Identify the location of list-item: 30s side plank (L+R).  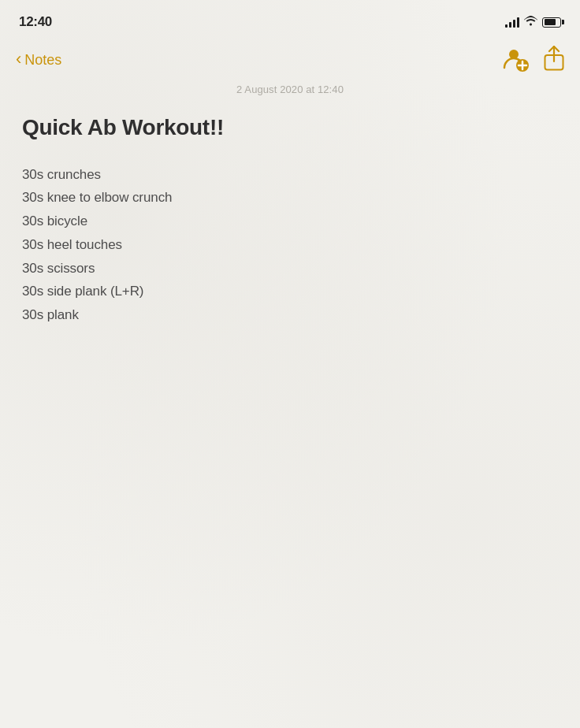
(290, 292).